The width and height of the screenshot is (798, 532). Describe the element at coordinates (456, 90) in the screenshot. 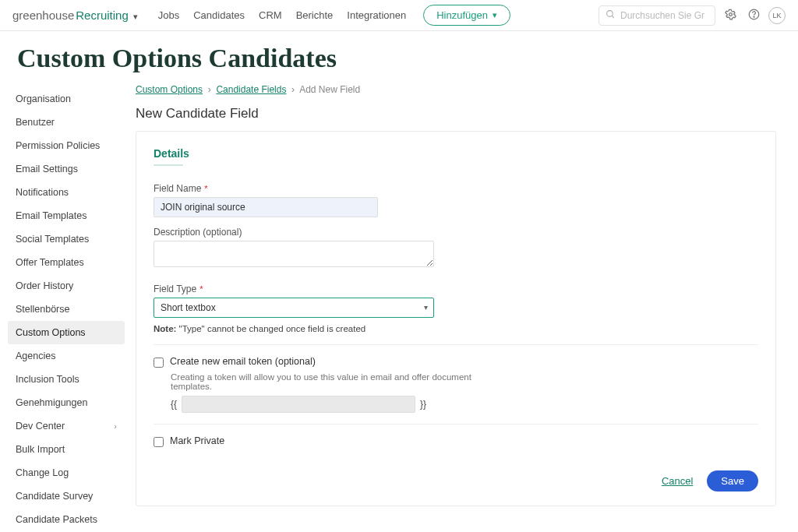

I see `breadcrumb: Custom Options › Candidate Fields › Add …` at that location.